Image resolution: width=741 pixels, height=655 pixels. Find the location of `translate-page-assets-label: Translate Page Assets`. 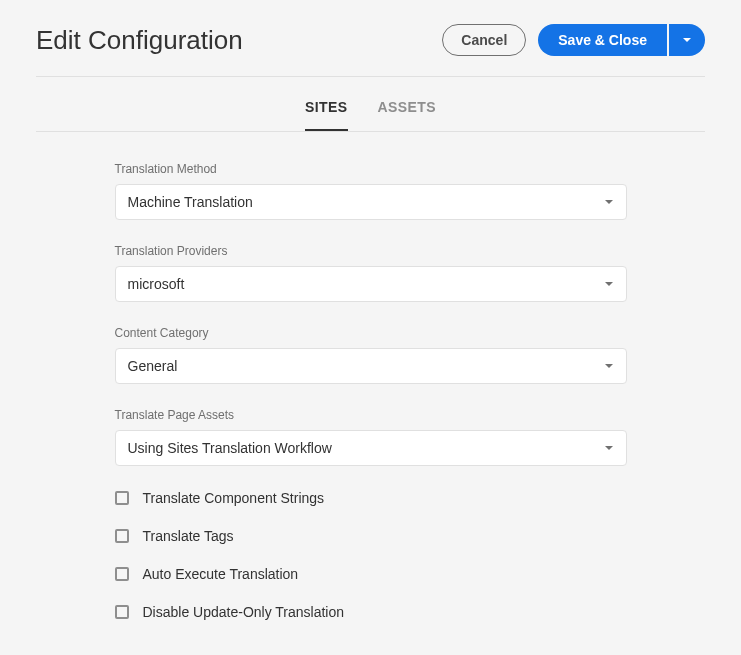

translate-page-assets-label: Translate Page Assets is located at coordinates (371, 415).